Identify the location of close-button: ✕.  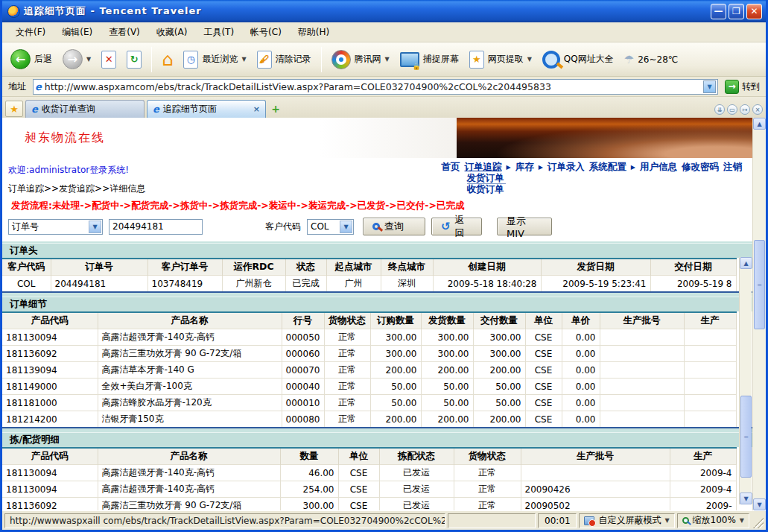
(754, 12).